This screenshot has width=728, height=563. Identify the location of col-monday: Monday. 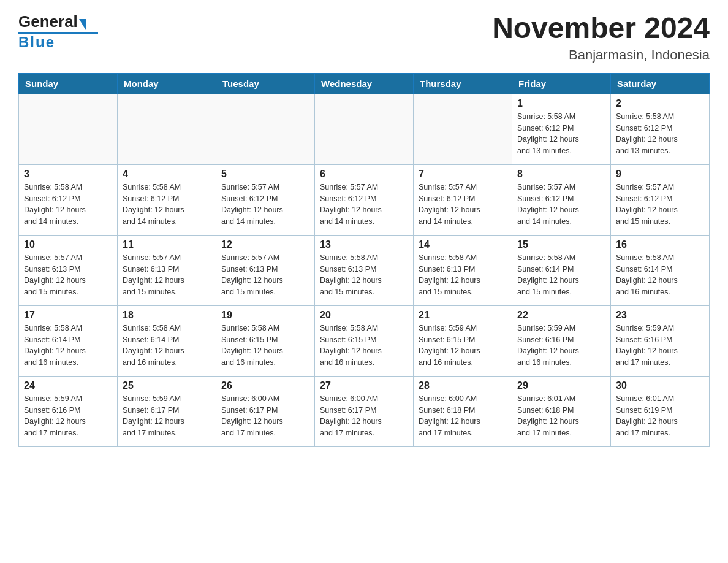
(167, 83).